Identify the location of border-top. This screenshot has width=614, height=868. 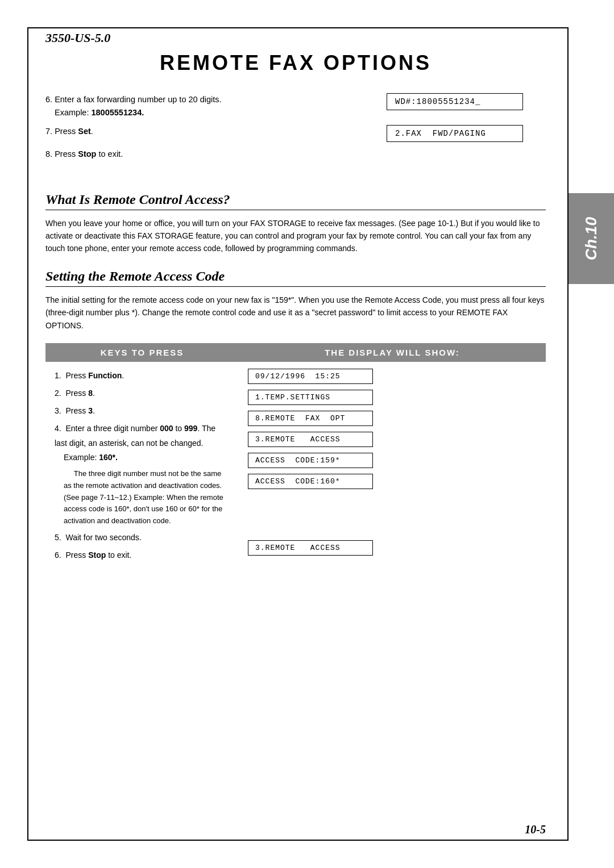
(298, 28).